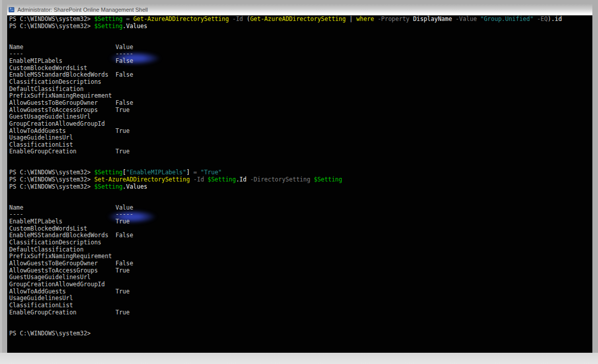 The height and width of the screenshot is (364, 598). What do you see at coordinates (301, 19) in the screenshot?
I see `console-line: PS C:\WINDOWS\system32> $Setting = Get-A…` at bounding box center [301, 19].